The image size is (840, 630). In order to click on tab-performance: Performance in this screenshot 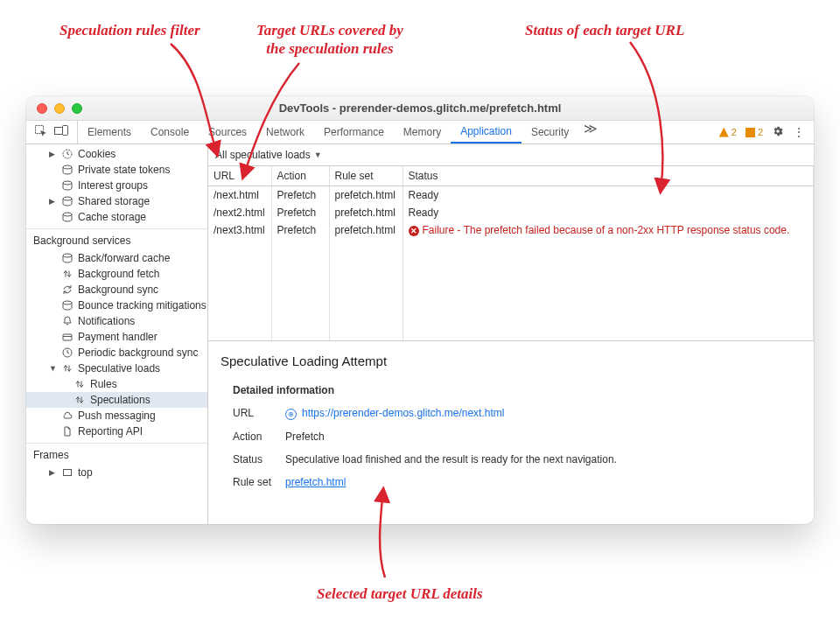, I will do `click(354, 132)`.